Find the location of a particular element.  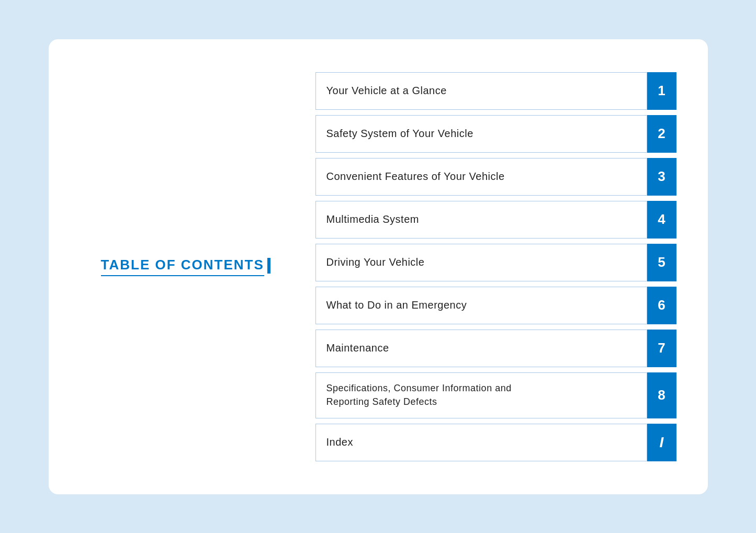

toc-item-label-3: Convenient Features of Your Vehicle is located at coordinates (481, 177).